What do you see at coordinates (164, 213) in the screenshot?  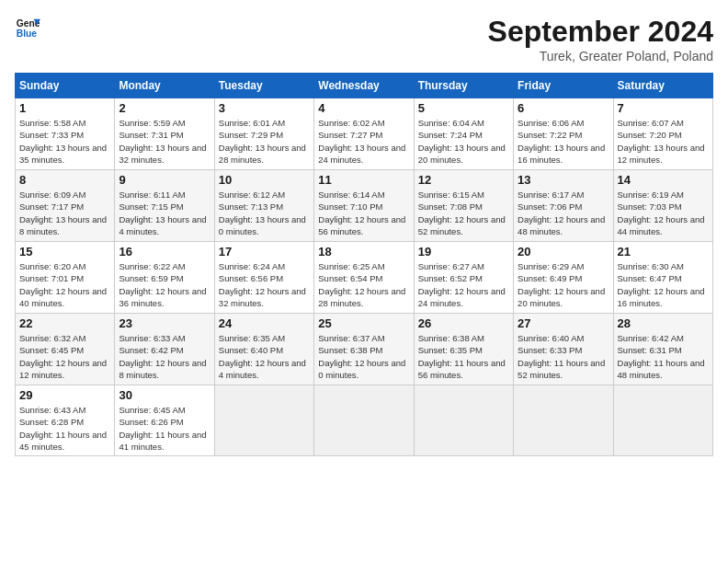 I see `day-info: Sunrise: 6:11 AM Sunset: 7:15 PM Dayligh…` at bounding box center [164, 213].